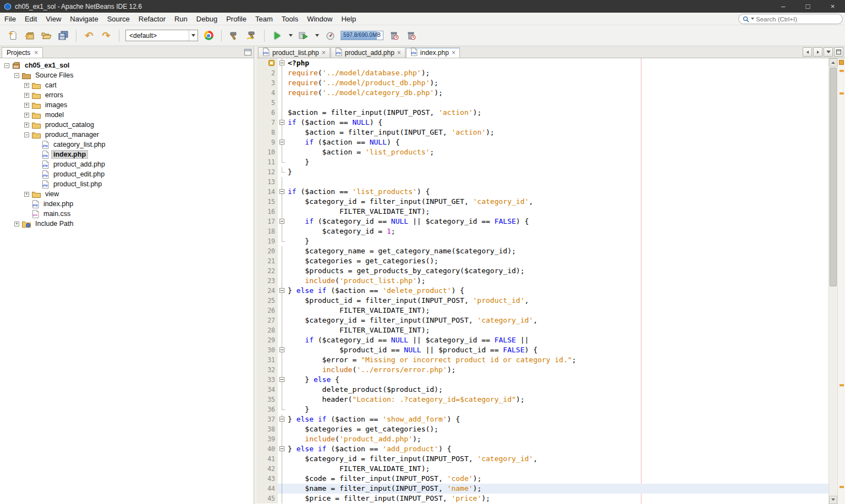 The height and width of the screenshot is (504, 845). What do you see at coordinates (127, 105) in the screenshot?
I see `tree-item-images: +images` at bounding box center [127, 105].